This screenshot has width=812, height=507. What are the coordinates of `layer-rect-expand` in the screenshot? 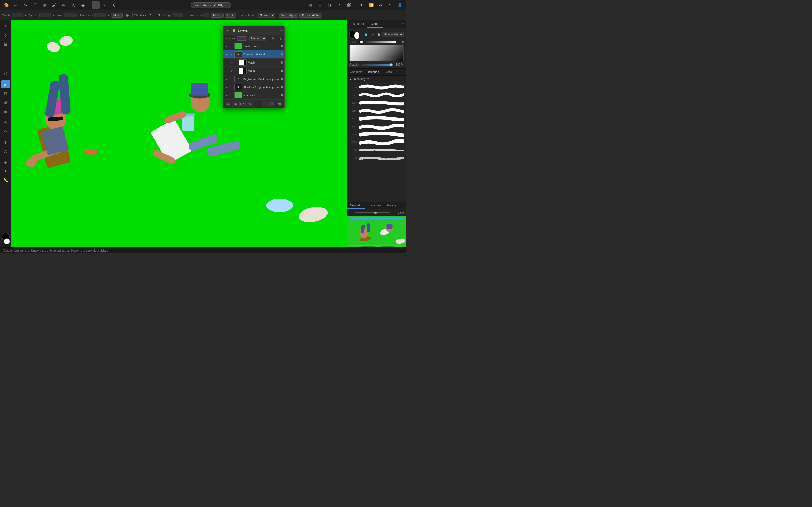 It's located at (232, 95).